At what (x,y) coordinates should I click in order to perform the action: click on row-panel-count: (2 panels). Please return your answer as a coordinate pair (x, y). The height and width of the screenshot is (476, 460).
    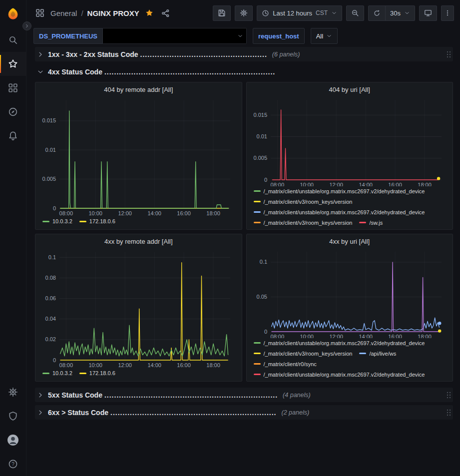
    Looking at the image, I should click on (296, 413).